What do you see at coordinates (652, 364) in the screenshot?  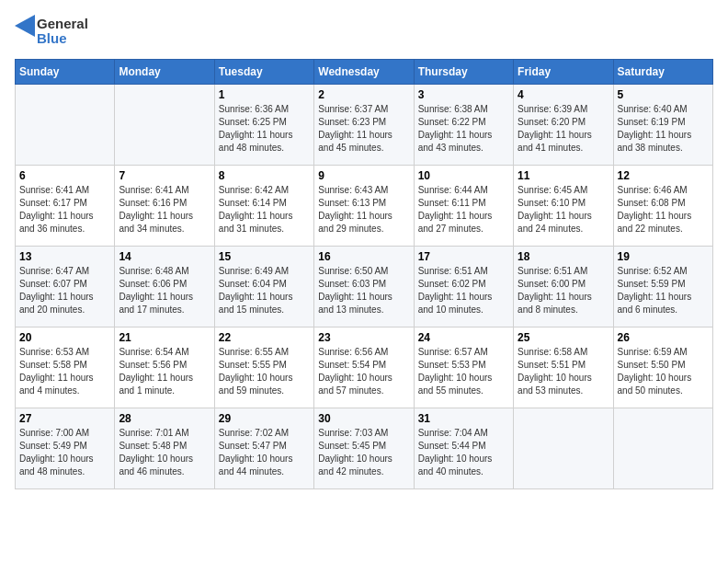 I see `sunset-time: Sunset: 5:50 PM` at bounding box center [652, 364].